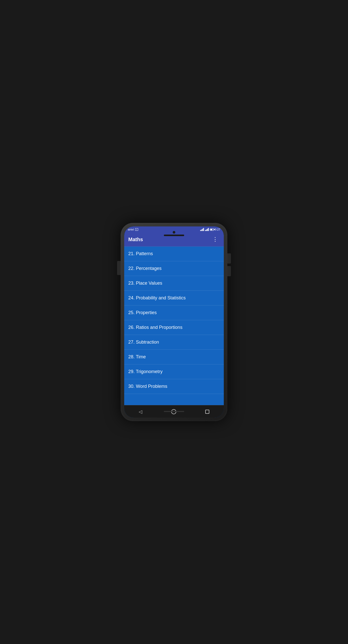 This screenshot has width=348, height=644. Describe the element at coordinates (210, 229) in the screenshot. I see `status-right: 9:27` at that location.